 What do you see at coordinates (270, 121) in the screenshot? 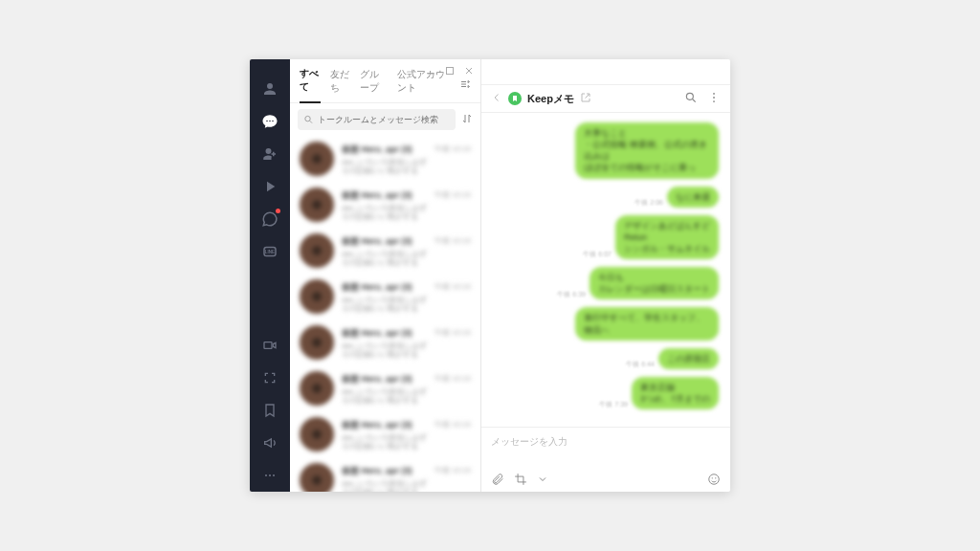
I see `chat-icon` at bounding box center [270, 121].